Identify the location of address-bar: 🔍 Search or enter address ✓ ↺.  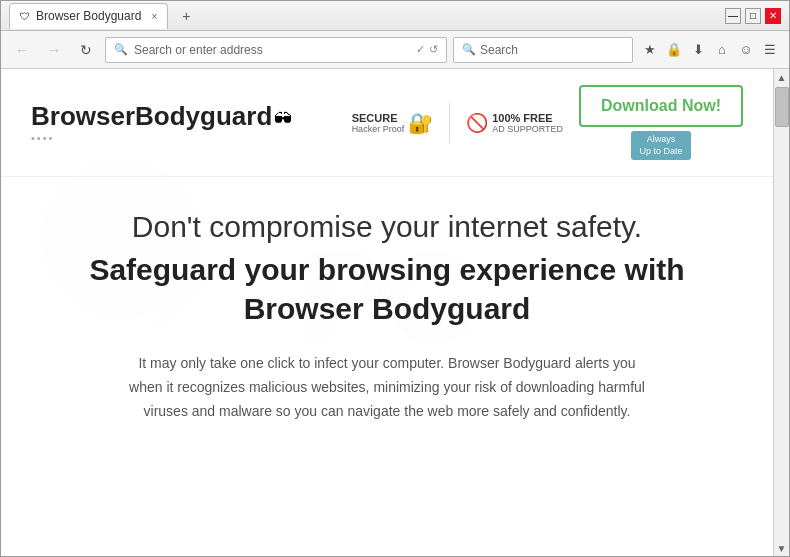
(276, 50).